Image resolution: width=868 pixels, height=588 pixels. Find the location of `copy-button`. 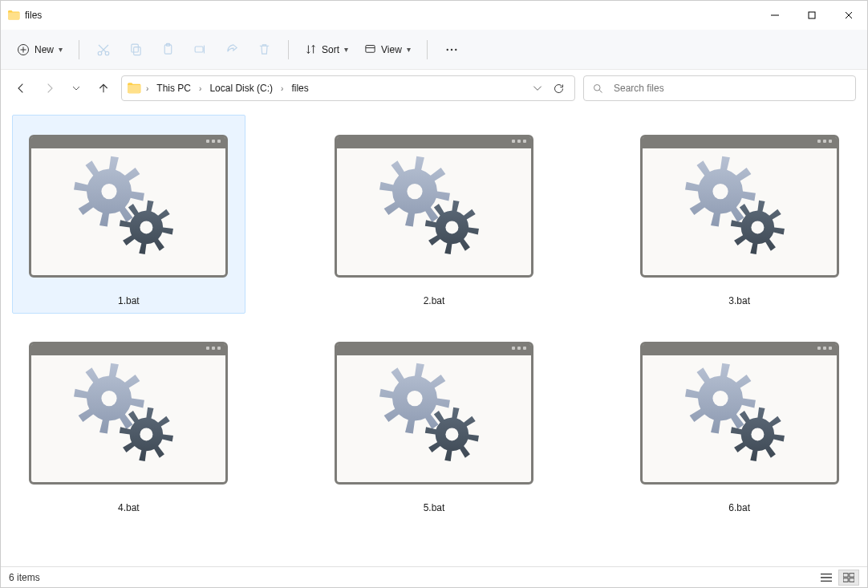

copy-button is located at coordinates (136, 50).